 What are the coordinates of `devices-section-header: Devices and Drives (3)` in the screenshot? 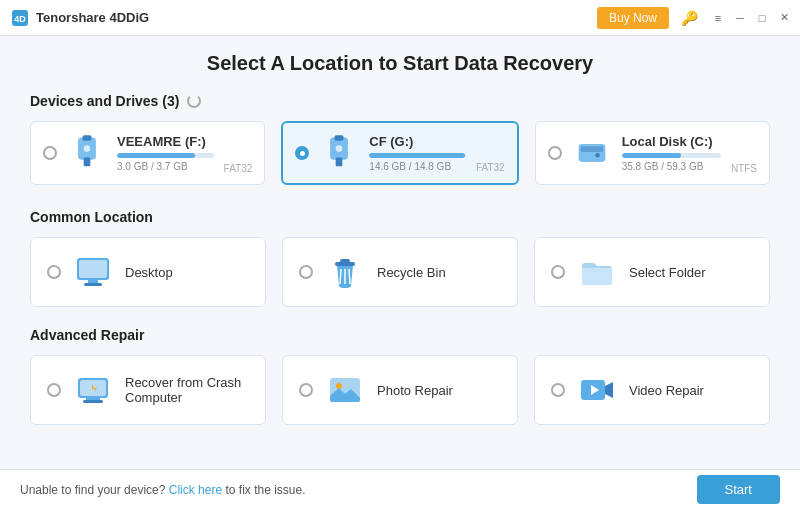 It's located at (400, 101).